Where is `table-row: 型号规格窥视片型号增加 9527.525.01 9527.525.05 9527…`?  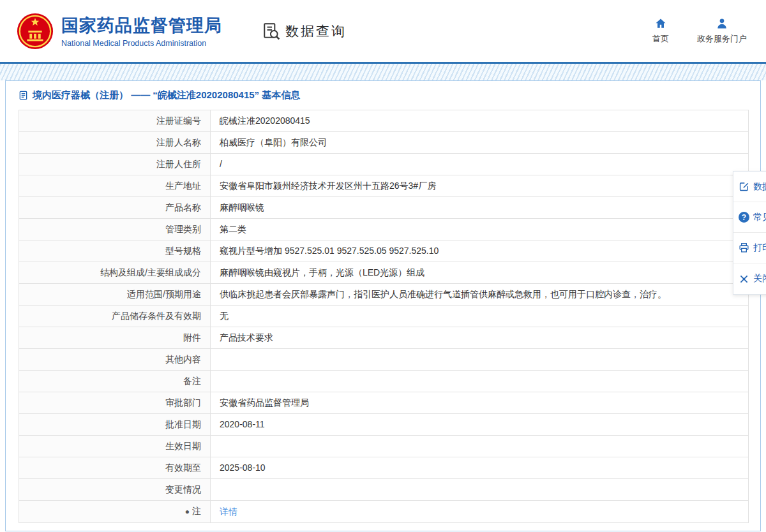
table-row: 型号规格窥视片型号增加 9527.525.01 9527.525.05 9527… is located at coordinates (384, 251).